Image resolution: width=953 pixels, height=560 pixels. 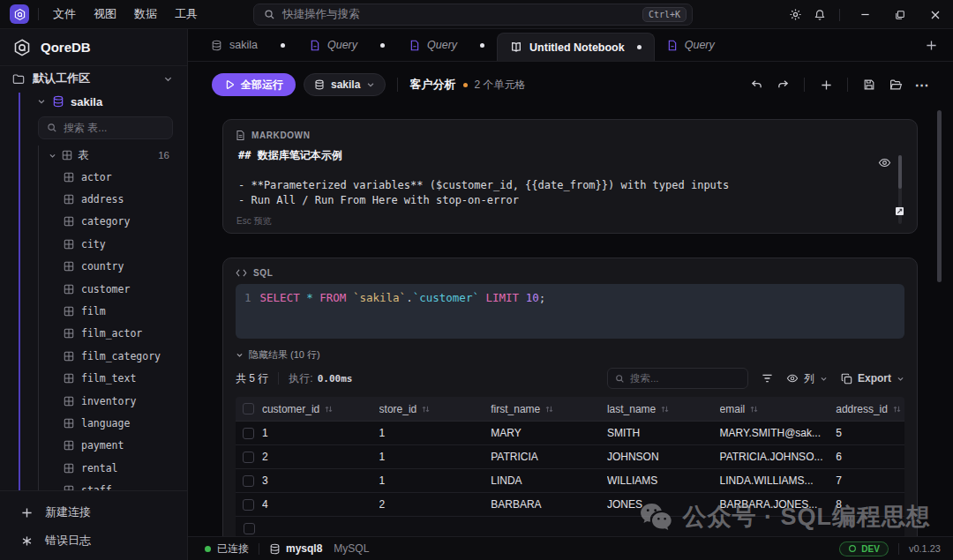 I want to click on markdown-file-icon, so click(x=240, y=136).